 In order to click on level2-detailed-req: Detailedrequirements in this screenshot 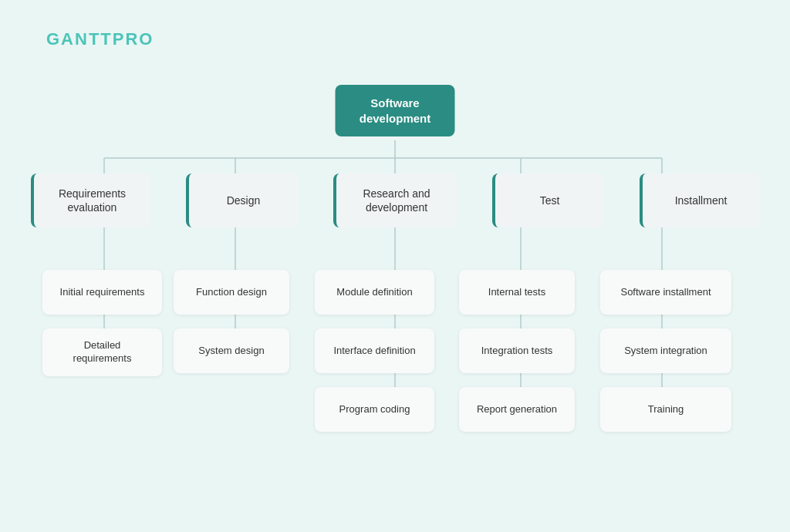, I will do `click(102, 352)`.